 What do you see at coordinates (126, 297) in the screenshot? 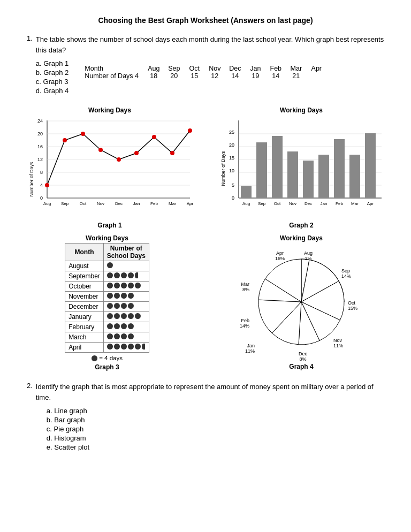
I see `picto-nov-dots` at bounding box center [126, 297].